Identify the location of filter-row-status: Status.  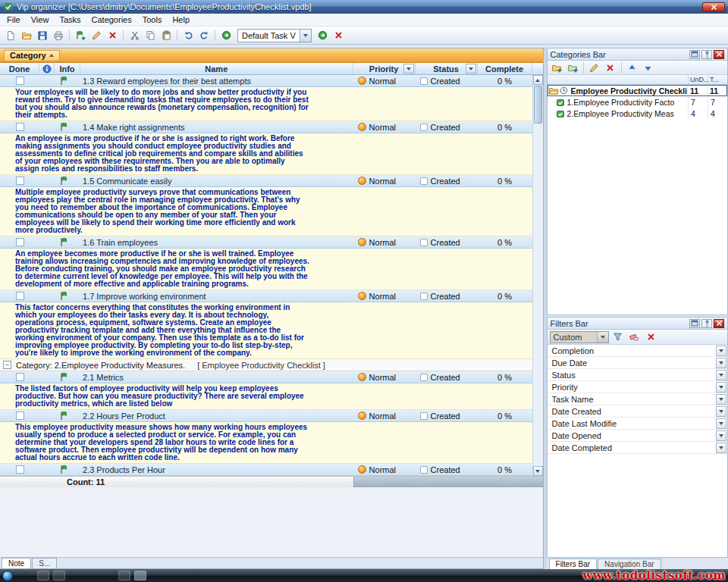
(637, 375).